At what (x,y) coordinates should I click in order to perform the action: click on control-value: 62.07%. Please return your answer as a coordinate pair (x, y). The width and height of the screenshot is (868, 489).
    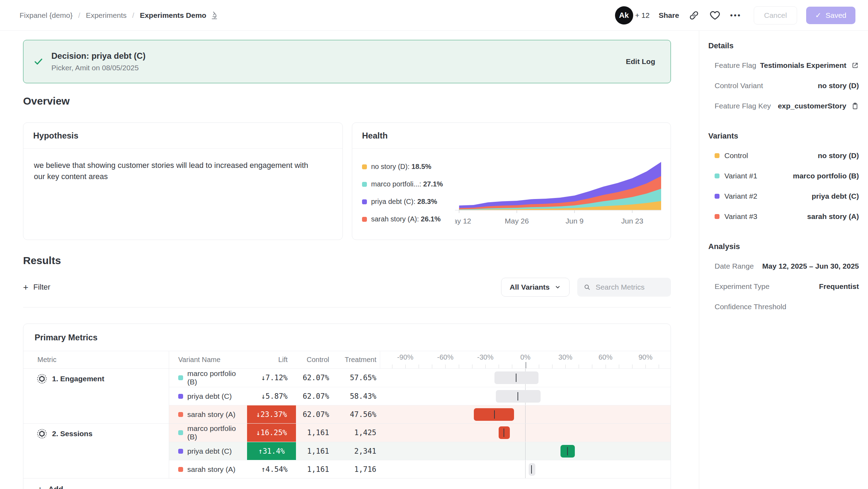
    Looking at the image, I should click on (314, 414).